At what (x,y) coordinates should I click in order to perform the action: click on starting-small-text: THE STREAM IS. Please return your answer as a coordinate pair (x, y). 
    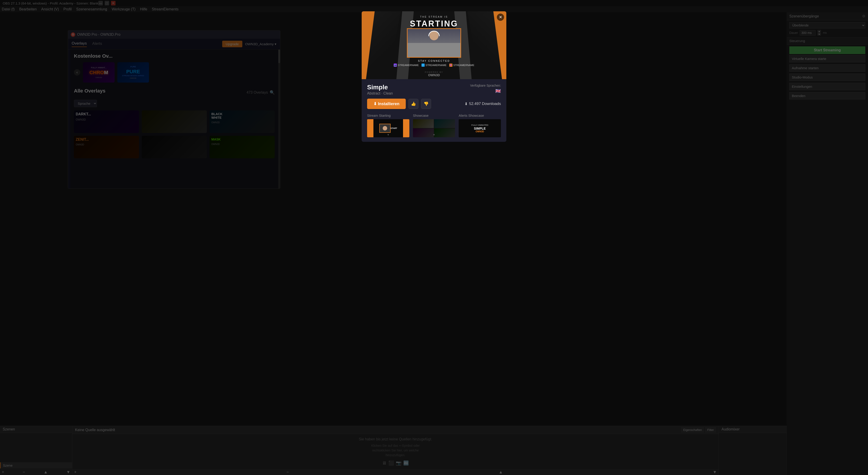
    Looking at the image, I should click on (434, 17).